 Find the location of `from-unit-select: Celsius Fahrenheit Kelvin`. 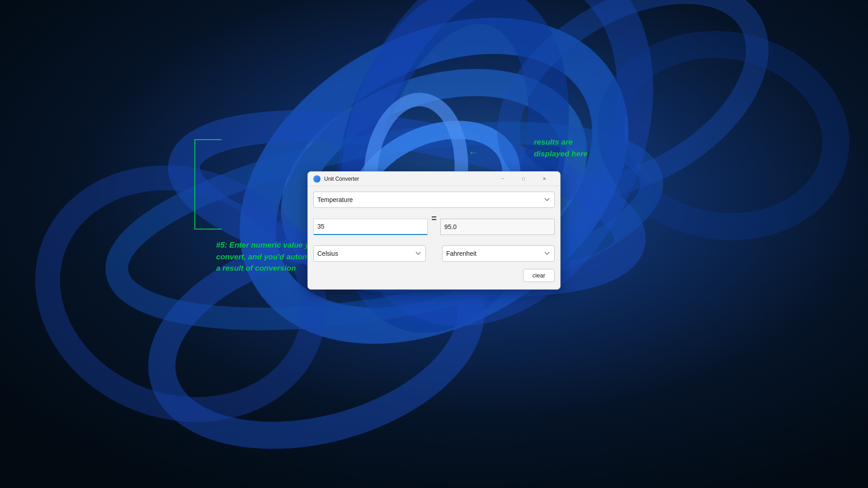

from-unit-select: Celsius Fahrenheit Kelvin is located at coordinates (370, 253).